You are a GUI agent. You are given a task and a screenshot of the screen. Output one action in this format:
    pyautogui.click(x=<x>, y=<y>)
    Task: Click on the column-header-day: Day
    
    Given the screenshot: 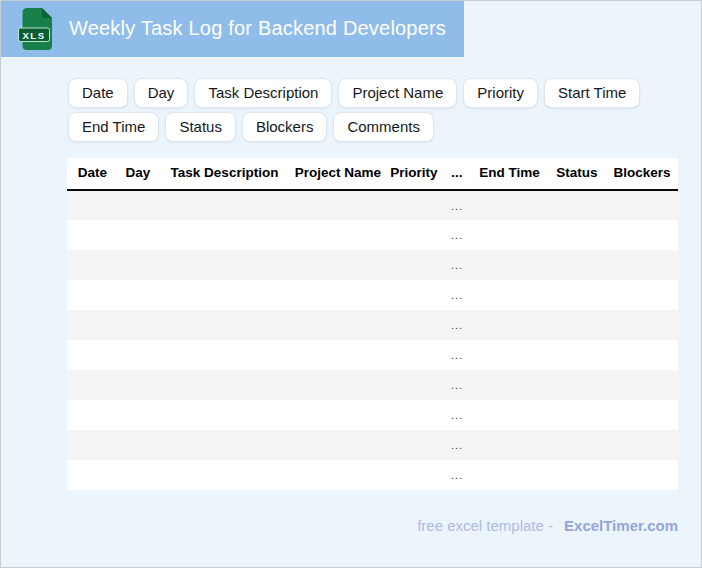 What is the action you would take?
    pyautogui.click(x=138, y=174)
    